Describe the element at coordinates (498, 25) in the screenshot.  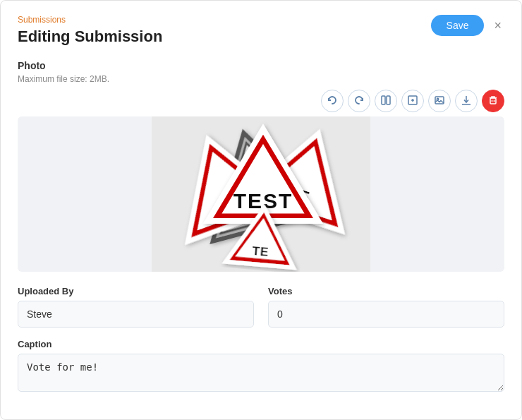
I see `close-button: ×` at that location.